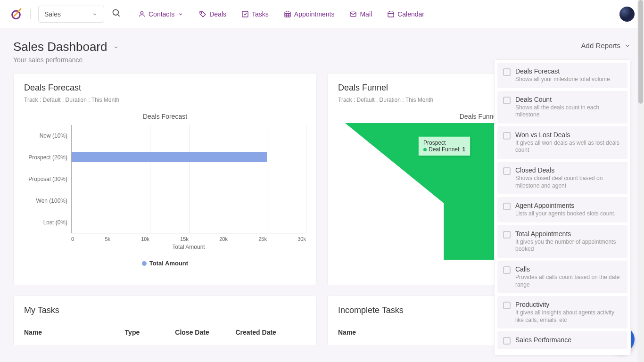 Image resolution: width=644 pixels, height=362 pixels. What do you see at coordinates (271, 332) in the screenshot?
I see `col-created-date: Created Date` at bounding box center [271, 332].